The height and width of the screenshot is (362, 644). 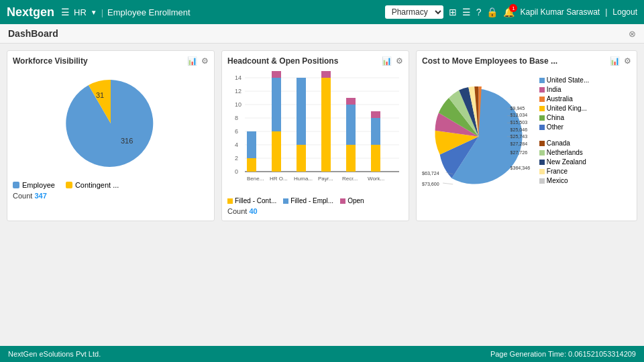 I want to click on cost-pie-svg: $9,945 $13,034 $15,503 $25,046 $25,743 $…, so click(x=479, y=135).